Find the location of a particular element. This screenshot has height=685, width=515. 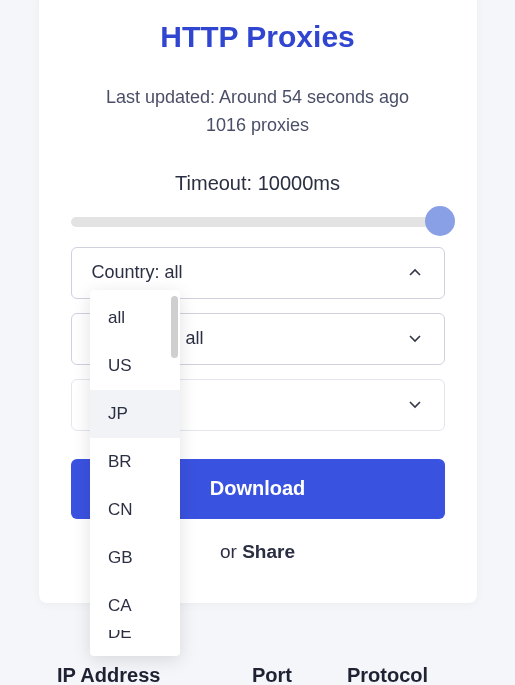

country-option-gb: GB is located at coordinates (135, 558).